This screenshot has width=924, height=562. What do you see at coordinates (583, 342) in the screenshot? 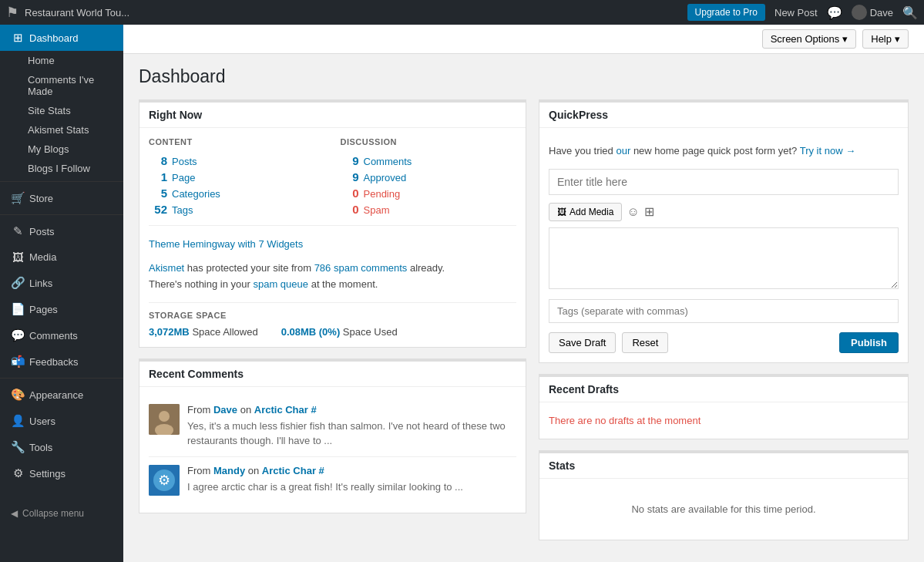
I see `save-draft-button: Save Draft` at bounding box center [583, 342].